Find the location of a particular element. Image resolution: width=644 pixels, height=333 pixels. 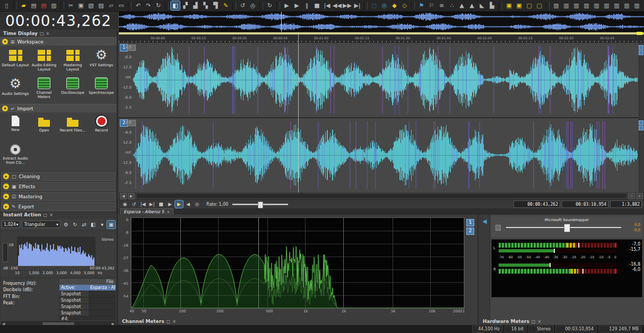

copy-icon: ▣ is located at coordinates (81, 5).